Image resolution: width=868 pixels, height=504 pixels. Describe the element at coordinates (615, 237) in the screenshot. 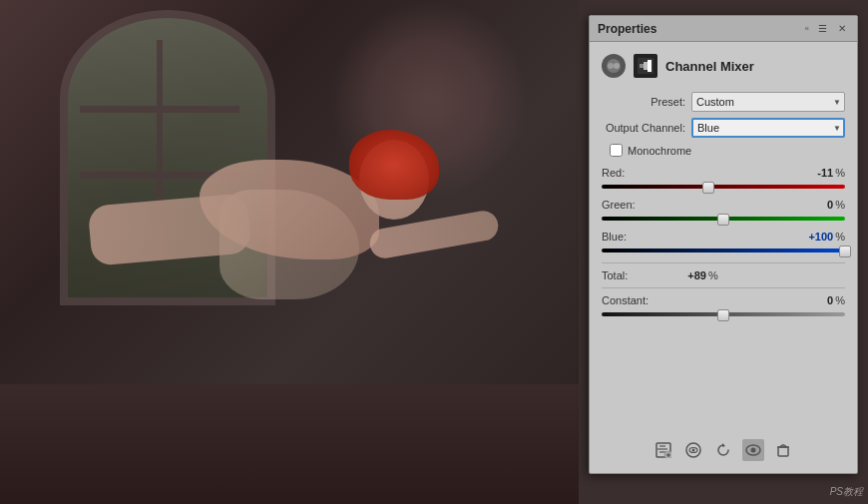

I see `blue-label: Blue:` at that location.